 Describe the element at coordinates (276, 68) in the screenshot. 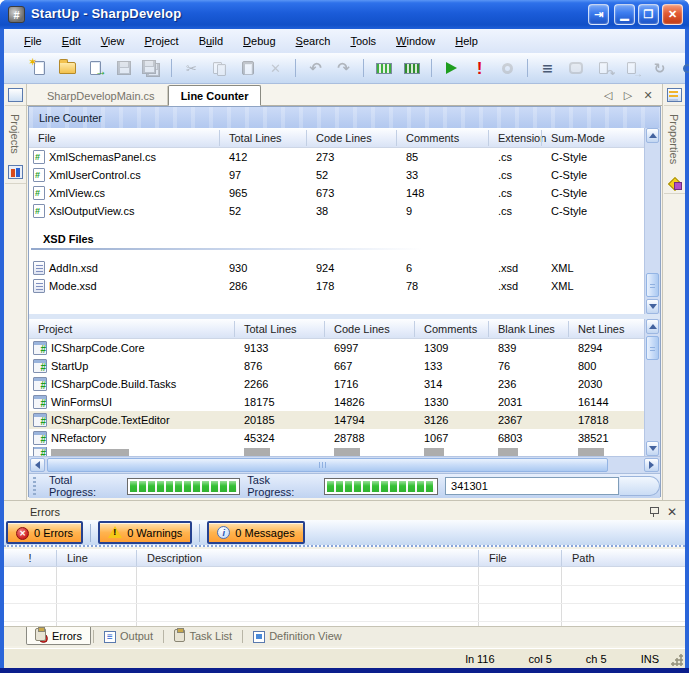

I see `delete-icon: ✕` at that location.